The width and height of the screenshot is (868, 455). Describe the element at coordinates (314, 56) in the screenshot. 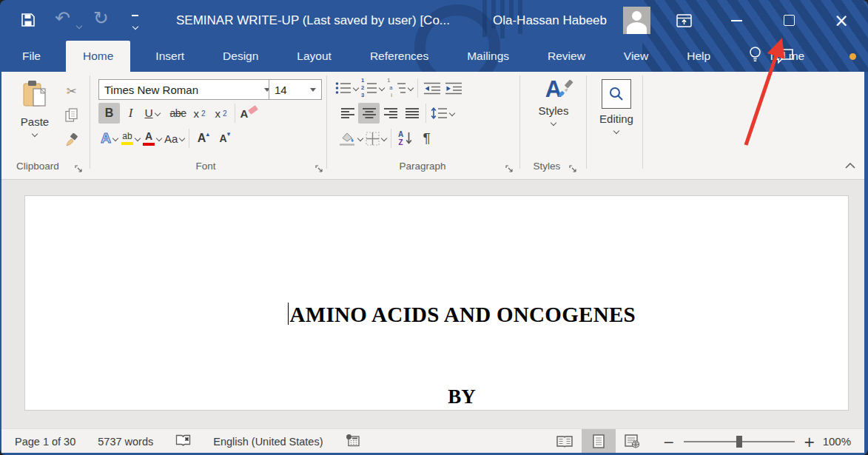

I see `tab-layout: Layout` at that location.